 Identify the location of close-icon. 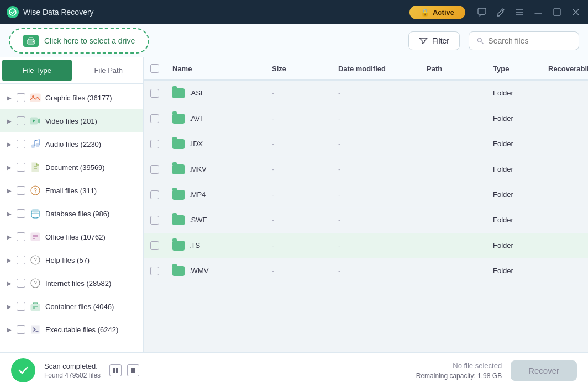
(576, 12).